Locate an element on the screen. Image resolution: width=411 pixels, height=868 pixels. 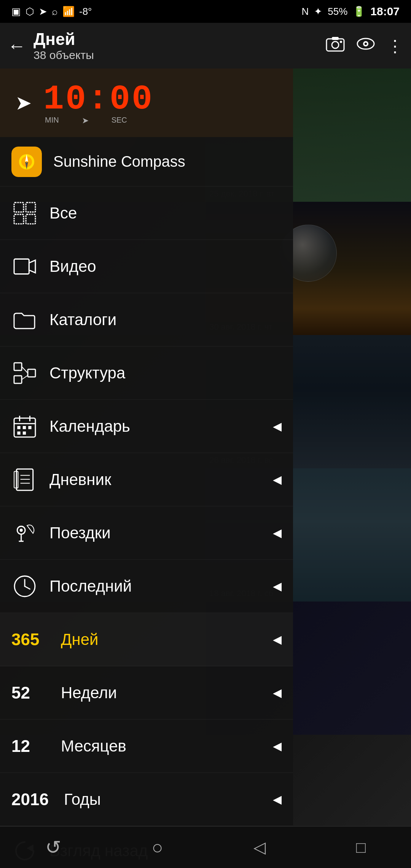
temp-label: -8° is located at coordinates (86, 11).